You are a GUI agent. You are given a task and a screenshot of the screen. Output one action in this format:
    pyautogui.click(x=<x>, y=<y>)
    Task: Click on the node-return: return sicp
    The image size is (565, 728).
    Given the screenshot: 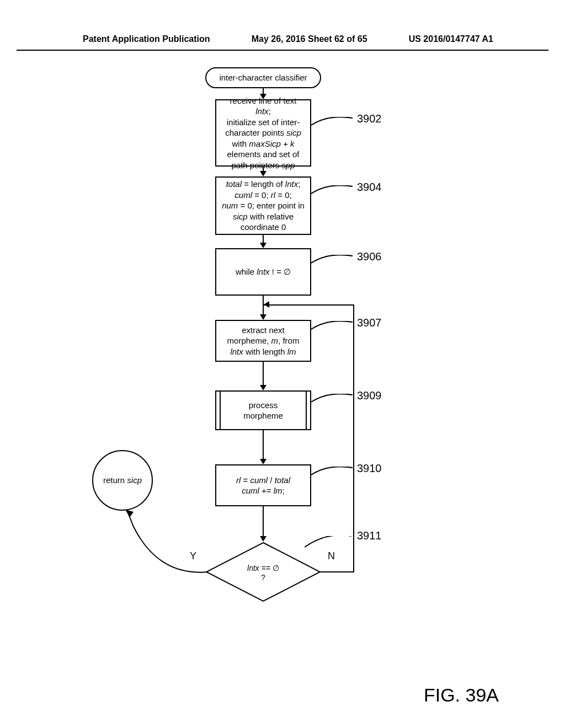 What is the action you would take?
    pyautogui.click(x=122, y=480)
    